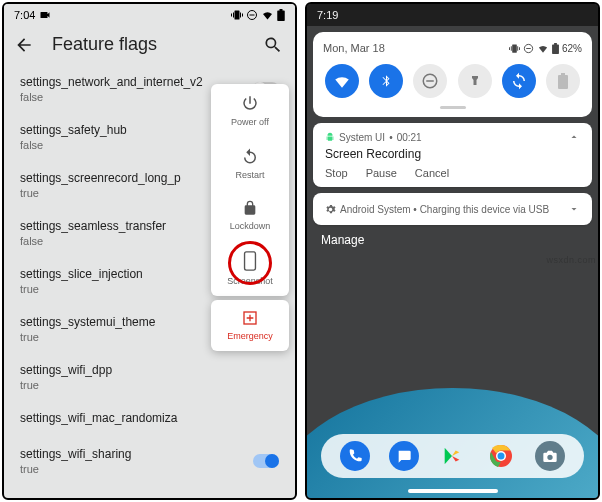 This screenshot has width=602, height=502. What do you see at coordinates (24, 45) in the screenshot?
I see `back-icon` at bounding box center [24, 45].